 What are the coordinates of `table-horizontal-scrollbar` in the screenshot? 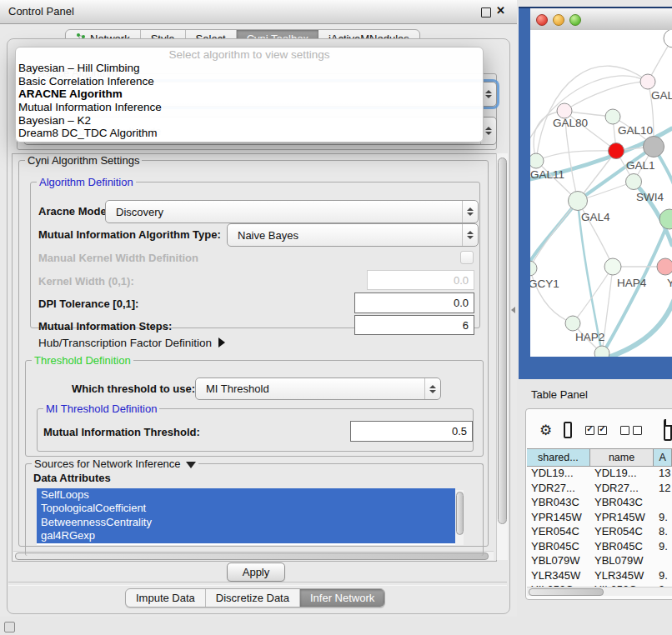 It's located at (599, 592).